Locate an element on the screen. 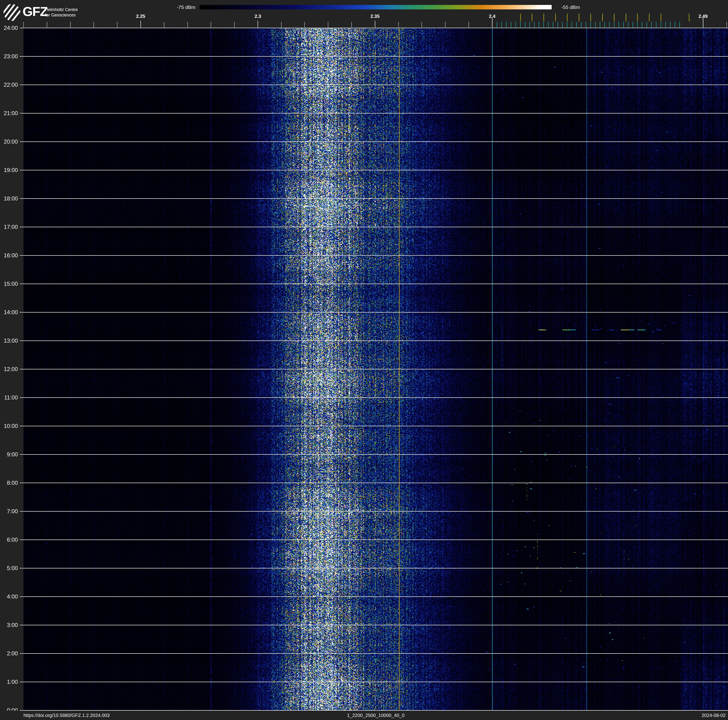 This screenshot has width=728, height=720. time-label: 15:00 is located at coordinates (9, 284).